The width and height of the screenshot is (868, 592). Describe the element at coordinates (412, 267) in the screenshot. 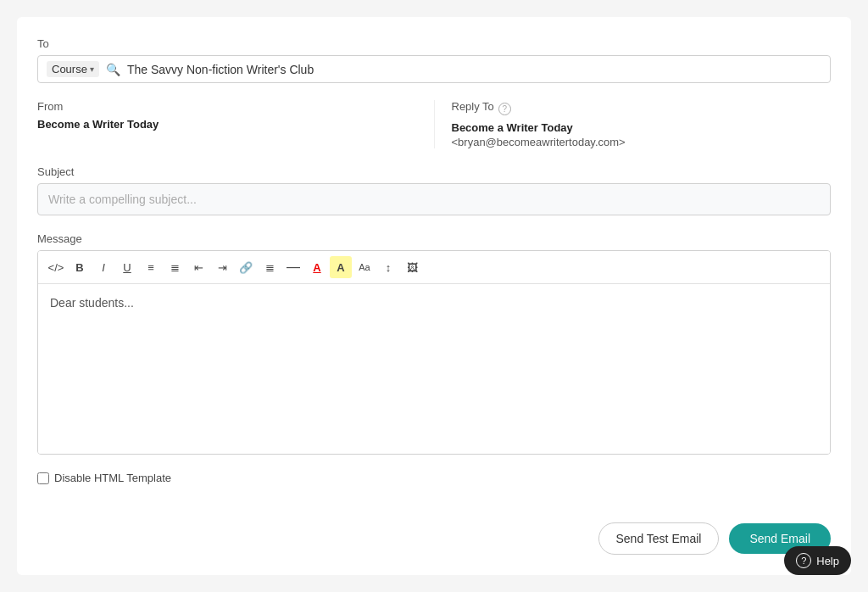

I see `toolbar-image-btn: 🖼` at that location.